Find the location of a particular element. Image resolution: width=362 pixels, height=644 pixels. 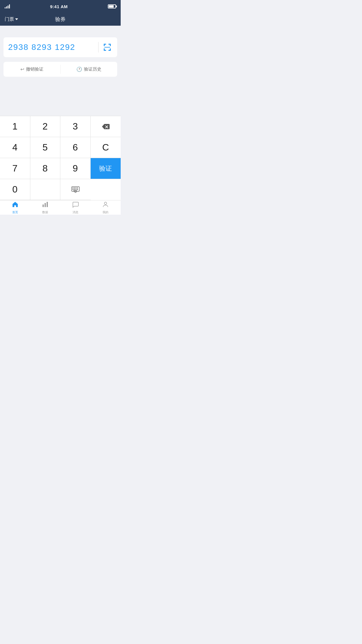

verify-history-label: 验证历史 is located at coordinates (93, 69).